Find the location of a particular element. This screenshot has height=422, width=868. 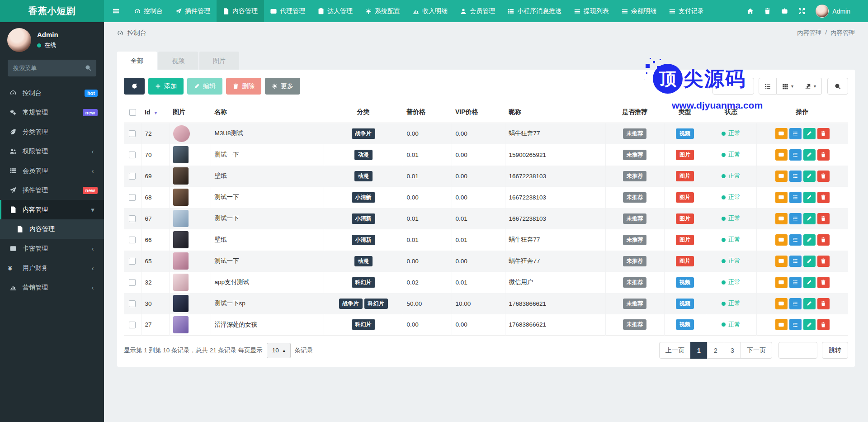

nav-item-0: 控制台 is located at coordinates (148, 11).